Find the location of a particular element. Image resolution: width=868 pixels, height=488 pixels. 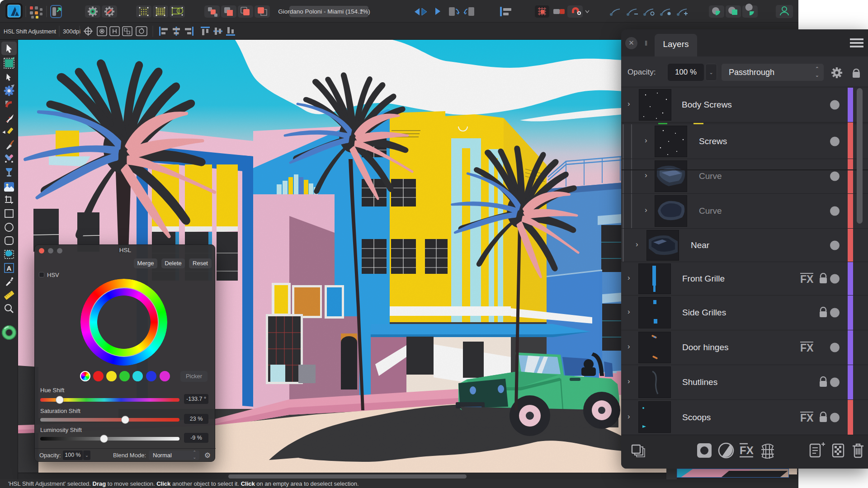

svg-text: FX is located at coordinates (747, 450).